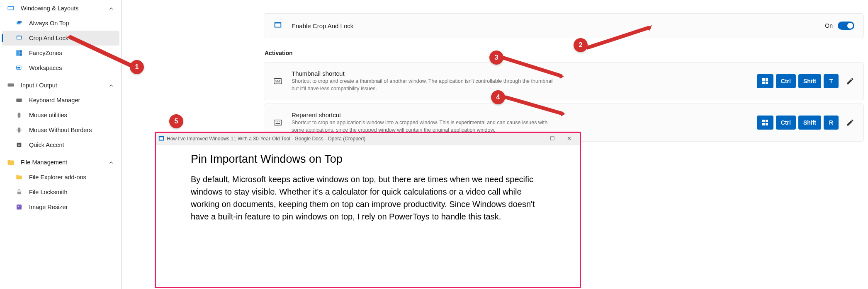 The height and width of the screenshot is (289, 868). Describe the element at coordinates (48, 207) in the screenshot. I see `nav-label: Image Resizer` at that location.